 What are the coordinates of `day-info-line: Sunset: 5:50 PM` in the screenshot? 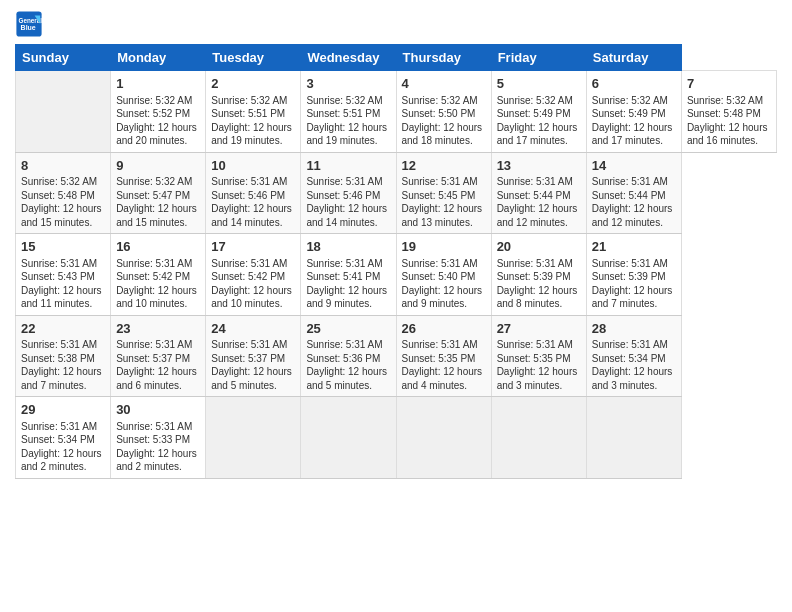 It's located at (444, 114).